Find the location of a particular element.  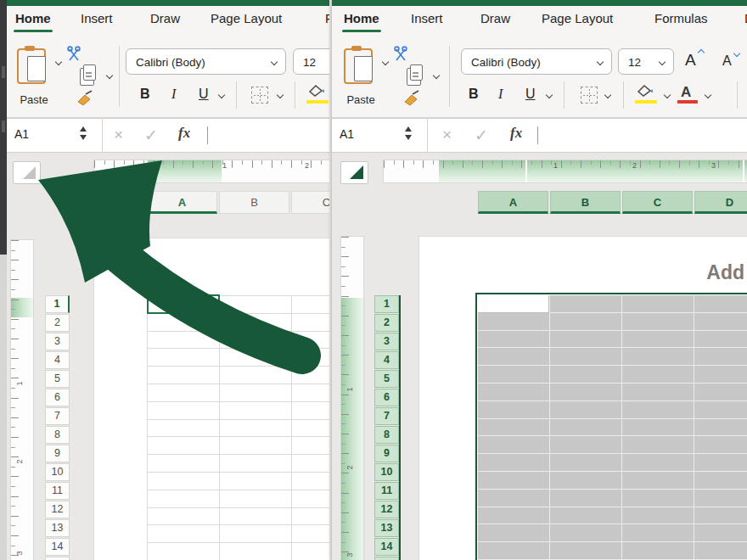

cell-grid is located at coordinates (238, 428).